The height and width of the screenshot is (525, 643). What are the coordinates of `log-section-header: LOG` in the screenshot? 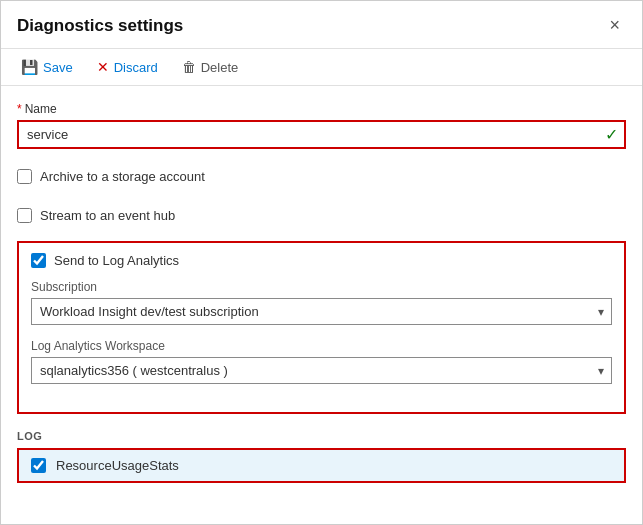 It's located at (322, 436).